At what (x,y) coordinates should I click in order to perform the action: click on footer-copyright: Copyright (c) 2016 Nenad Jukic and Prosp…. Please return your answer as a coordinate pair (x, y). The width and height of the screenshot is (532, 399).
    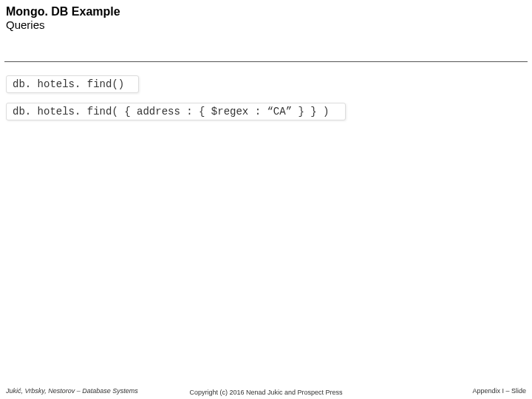
    Looking at the image, I should click on (266, 392).